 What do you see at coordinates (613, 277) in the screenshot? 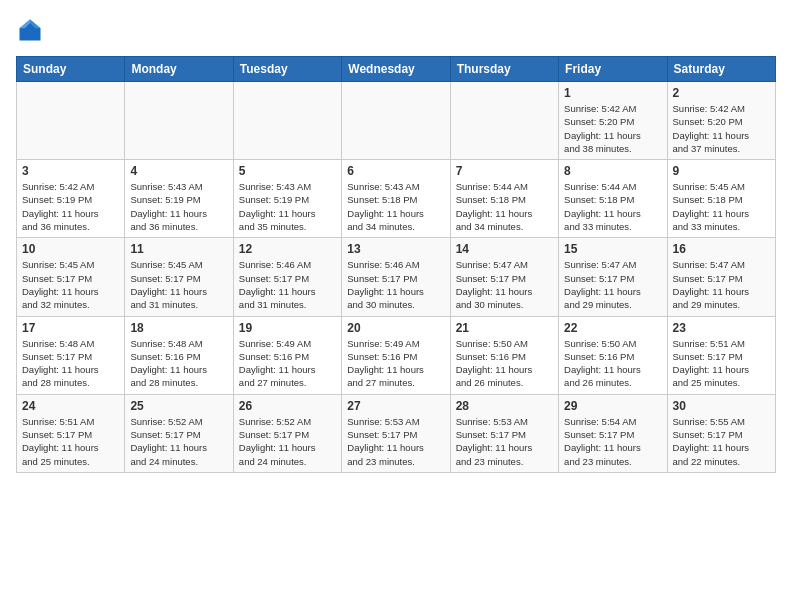
I see `calendar-cell: 15Sunrise: 5:47 AM Sunset: 5:17 PM Dayli…` at bounding box center [613, 277].